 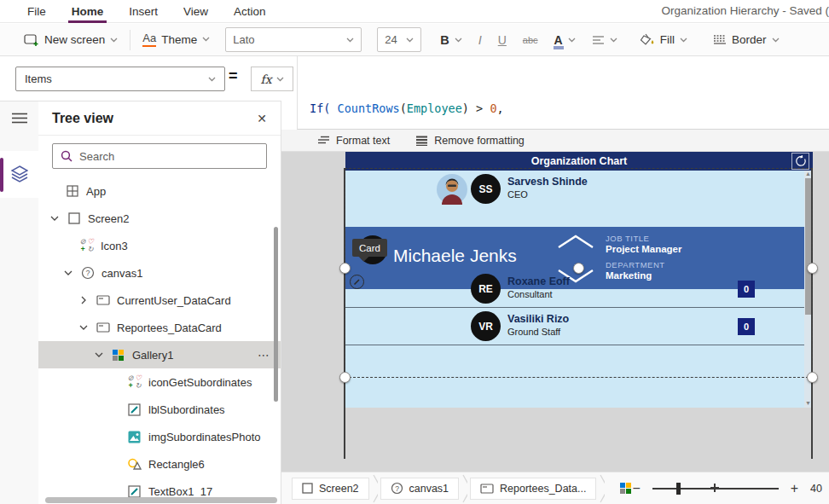 I want to click on menu-view: View, so click(x=196, y=12).